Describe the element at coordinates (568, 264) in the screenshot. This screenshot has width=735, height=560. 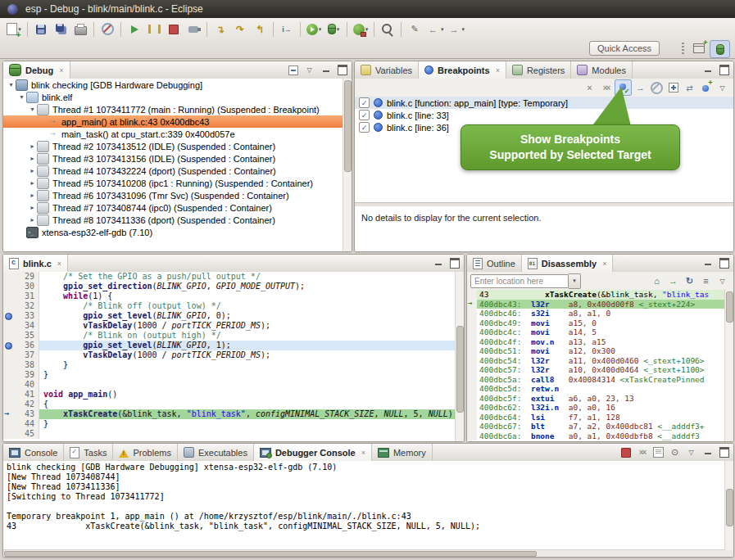
I see `tab-disassembly: Disassembly×` at that location.